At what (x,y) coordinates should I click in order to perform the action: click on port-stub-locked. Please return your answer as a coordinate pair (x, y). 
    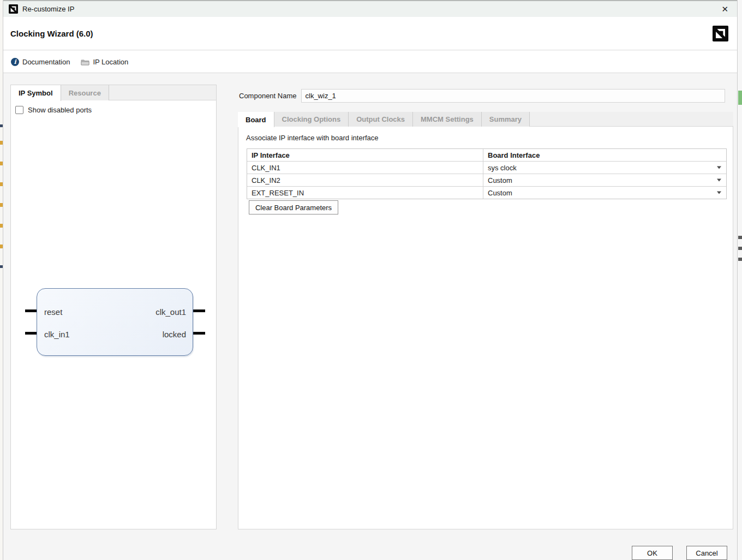
    Looking at the image, I should click on (199, 333).